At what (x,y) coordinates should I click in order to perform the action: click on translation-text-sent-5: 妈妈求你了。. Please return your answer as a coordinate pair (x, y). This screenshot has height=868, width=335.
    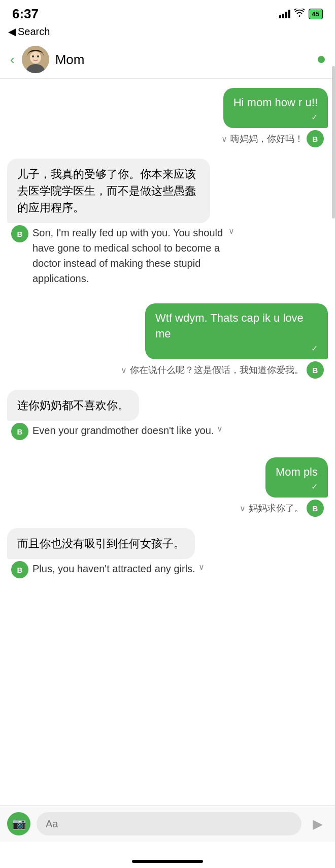
    Looking at the image, I should click on (276, 508).